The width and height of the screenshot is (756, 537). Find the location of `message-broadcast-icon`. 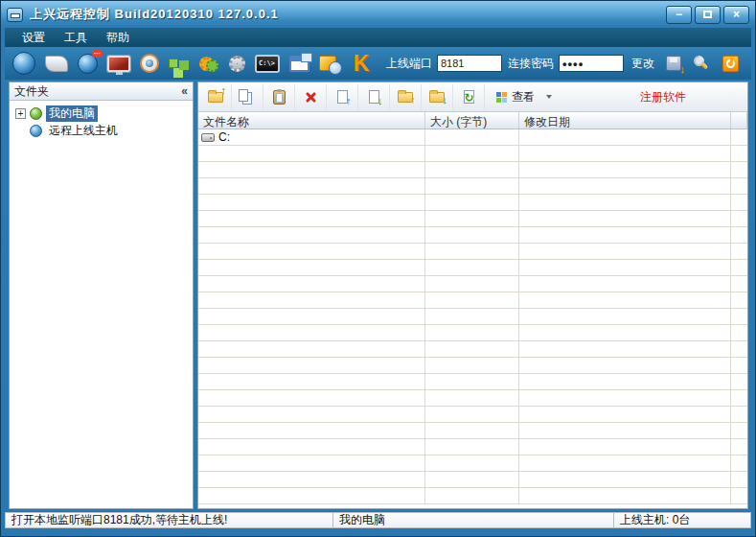

message-broadcast-icon is located at coordinates (88, 63).